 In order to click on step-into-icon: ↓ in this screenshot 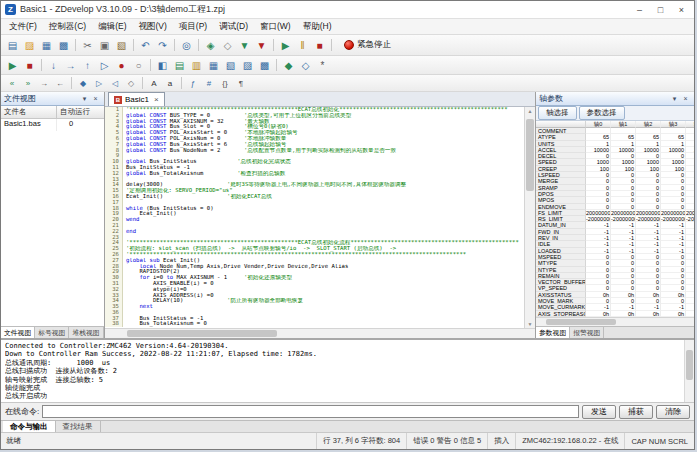, I will do `click(54, 65)`.